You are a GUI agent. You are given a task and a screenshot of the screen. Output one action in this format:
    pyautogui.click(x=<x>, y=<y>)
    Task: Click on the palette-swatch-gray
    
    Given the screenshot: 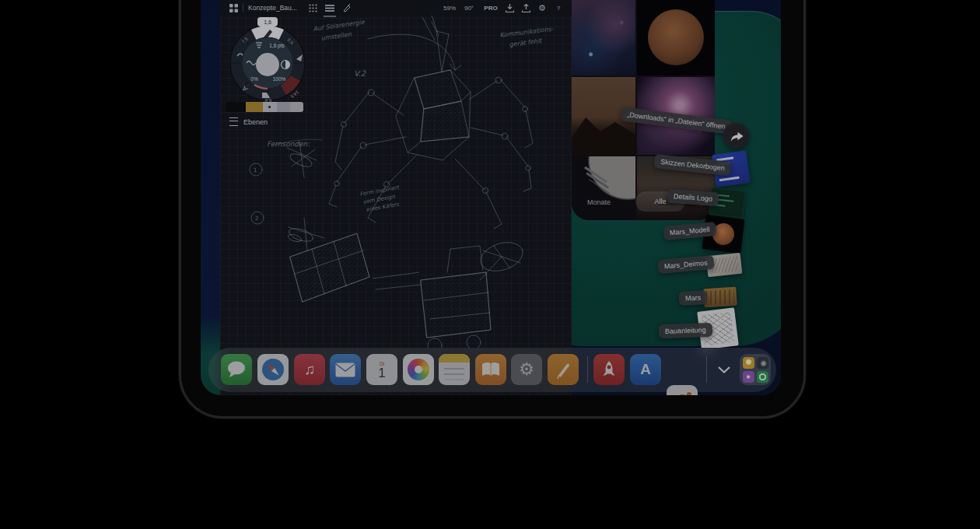 What is the action you would take?
    pyautogui.click(x=297, y=107)
    